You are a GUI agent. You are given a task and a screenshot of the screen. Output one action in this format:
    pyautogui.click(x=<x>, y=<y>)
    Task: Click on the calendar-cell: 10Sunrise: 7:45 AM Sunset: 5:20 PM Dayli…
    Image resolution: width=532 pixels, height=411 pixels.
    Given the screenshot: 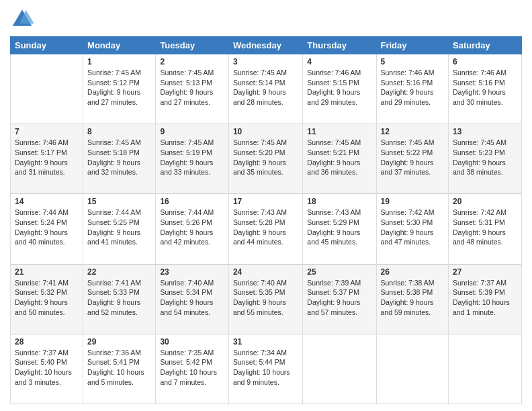 What is the action you would take?
    pyautogui.click(x=265, y=159)
    